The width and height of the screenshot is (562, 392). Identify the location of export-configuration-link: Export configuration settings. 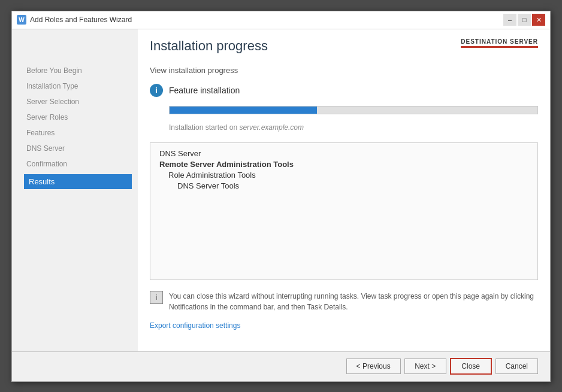
(344, 326).